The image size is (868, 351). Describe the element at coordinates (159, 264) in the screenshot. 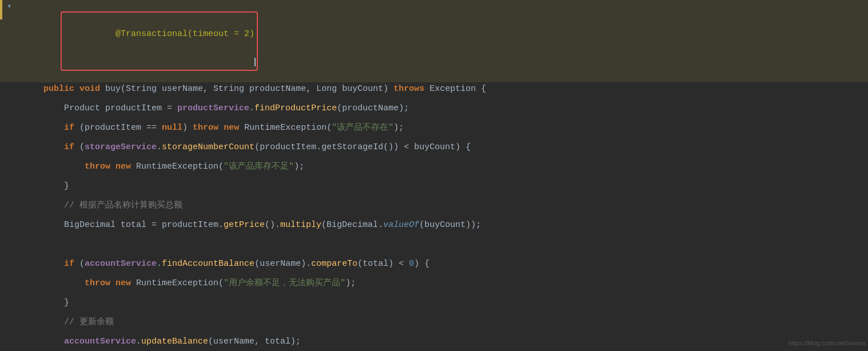

I see `plain-11b: .` at that location.